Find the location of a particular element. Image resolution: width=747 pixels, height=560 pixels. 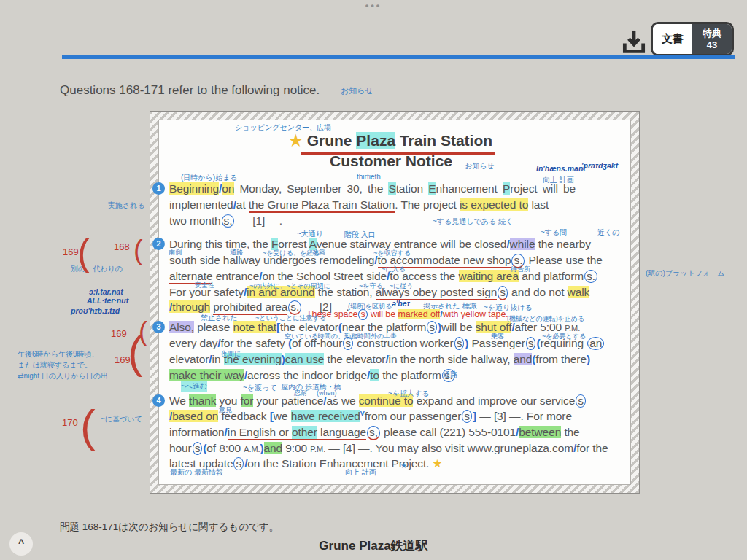

intro-annotation: お知らせ is located at coordinates (357, 90).